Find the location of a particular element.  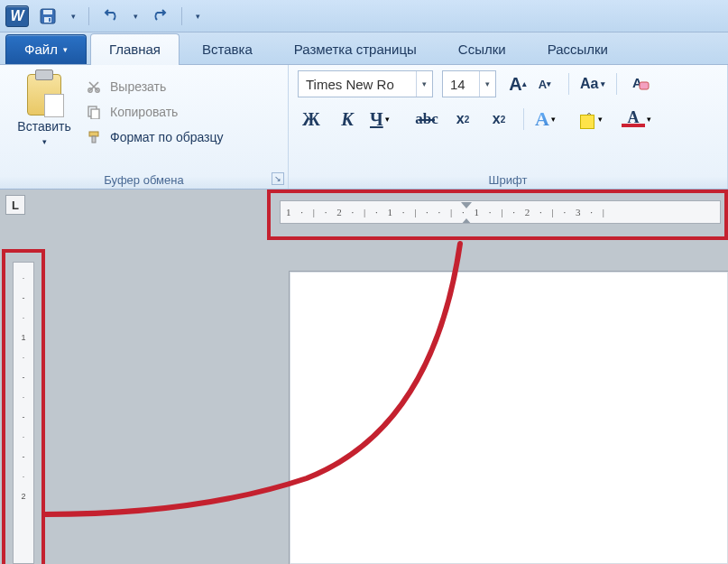

change-case-button: Aa ▾ is located at coordinates (593, 84).